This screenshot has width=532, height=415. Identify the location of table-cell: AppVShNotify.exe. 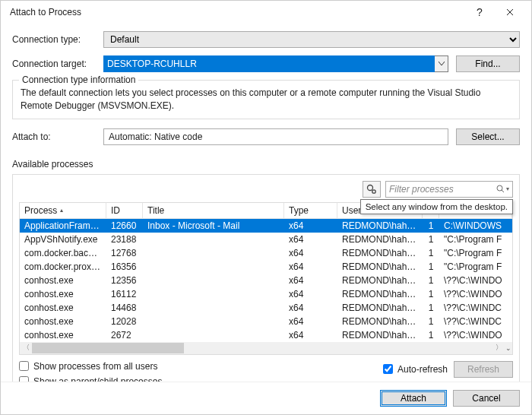
(63, 239).